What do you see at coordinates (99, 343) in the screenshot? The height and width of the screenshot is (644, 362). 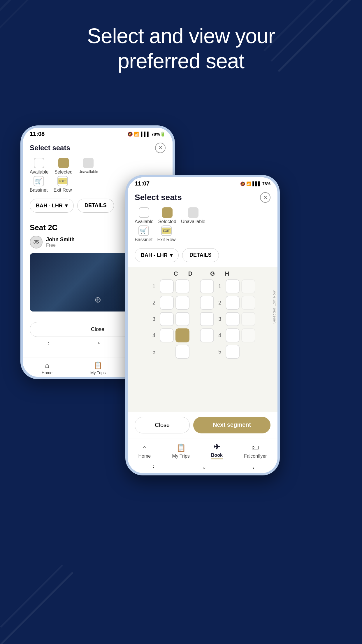 I see `back-gesture-circle: ○` at bounding box center [99, 343].